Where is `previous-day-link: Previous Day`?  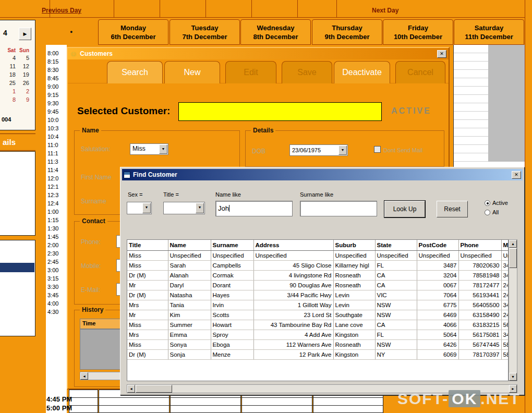 previous-day-link: Previous Day is located at coordinates (62, 10).